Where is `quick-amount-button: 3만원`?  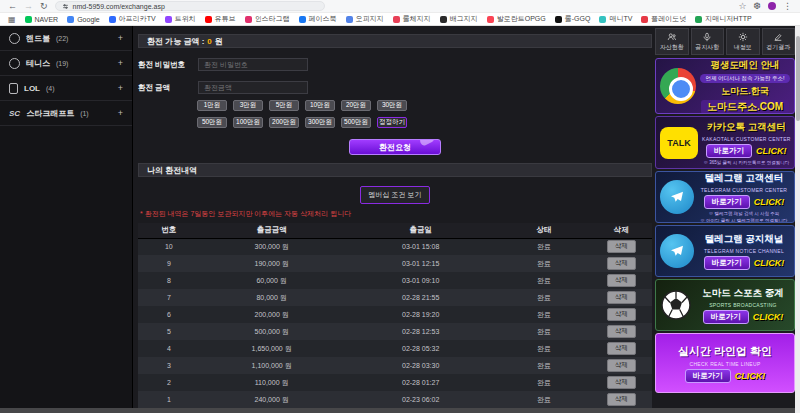 quick-amount-button: 3만원 is located at coordinates (248, 106).